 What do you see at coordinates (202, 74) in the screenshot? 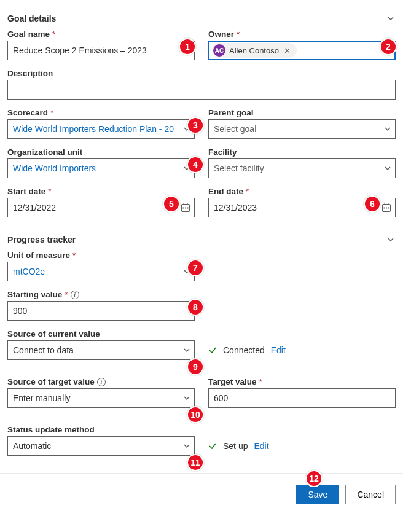
I see `description-label: Description` at bounding box center [202, 74].